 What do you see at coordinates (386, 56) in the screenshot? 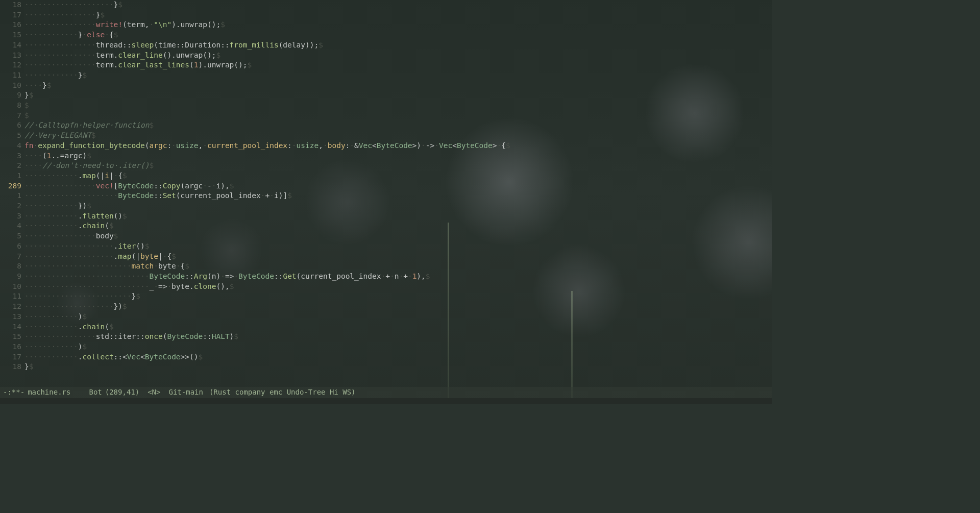
I see `code-line: 13················term.clear_line().unwr…` at bounding box center [386, 56].